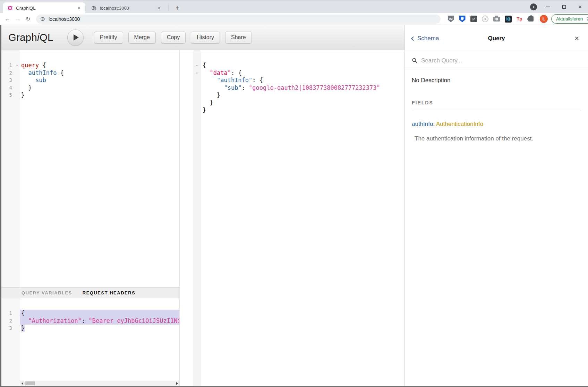 The image size is (588, 387). I want to click on chevron-left-icon, so click(414, 39).